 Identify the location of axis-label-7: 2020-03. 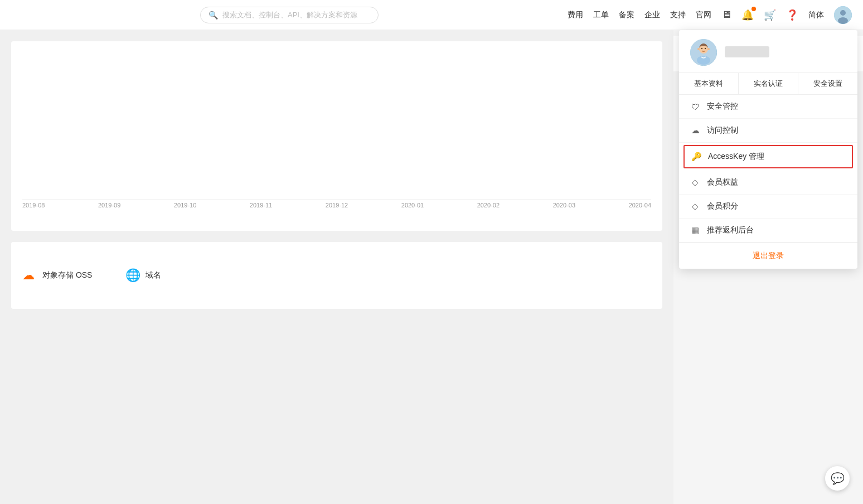
(564, 205).